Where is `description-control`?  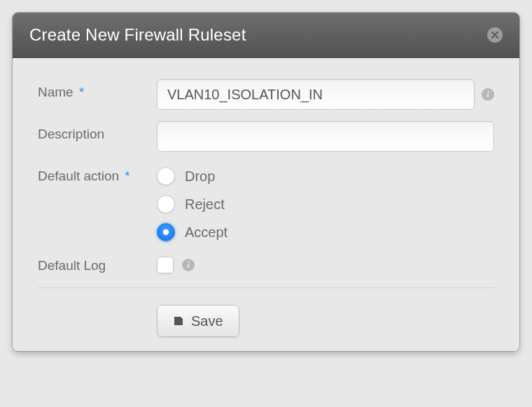
description-control is located at coordinates (326, 136).